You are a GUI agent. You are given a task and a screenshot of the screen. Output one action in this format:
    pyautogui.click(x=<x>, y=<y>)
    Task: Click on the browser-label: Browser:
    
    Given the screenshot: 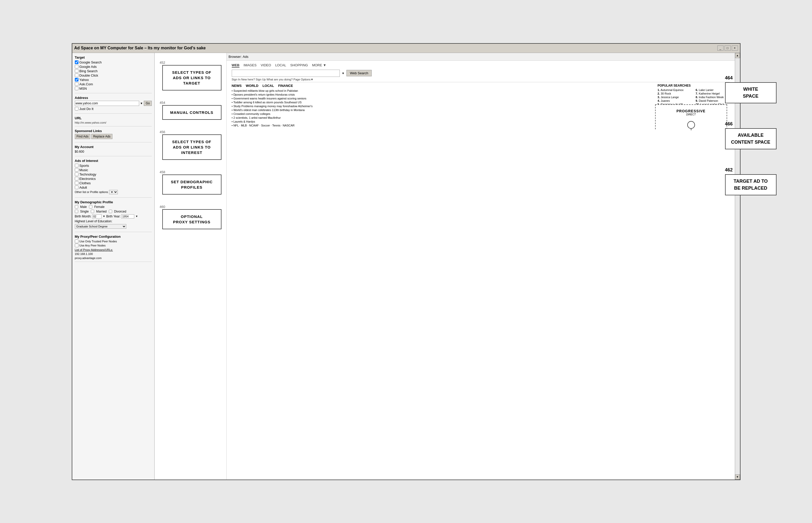 What is the action you would take?
    pyautogui.click(x=235, y=57)
    